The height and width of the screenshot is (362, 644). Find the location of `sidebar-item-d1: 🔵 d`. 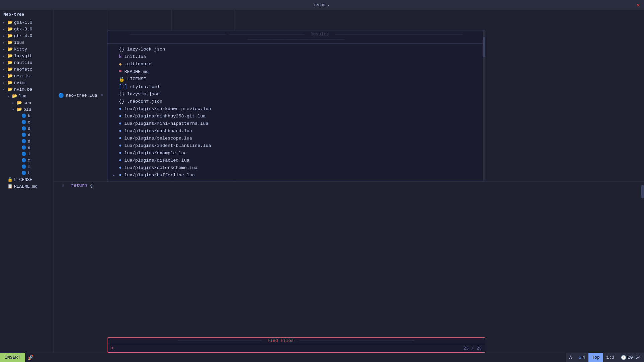

sidebar-item-d1: 🔵 d is located at coordinates (27, 128).